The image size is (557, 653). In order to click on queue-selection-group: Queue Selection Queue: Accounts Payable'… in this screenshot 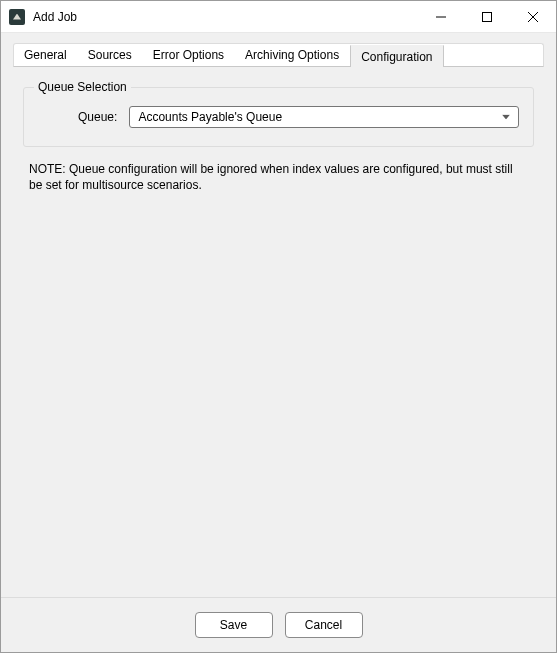, I will do `click(278, 117)`.